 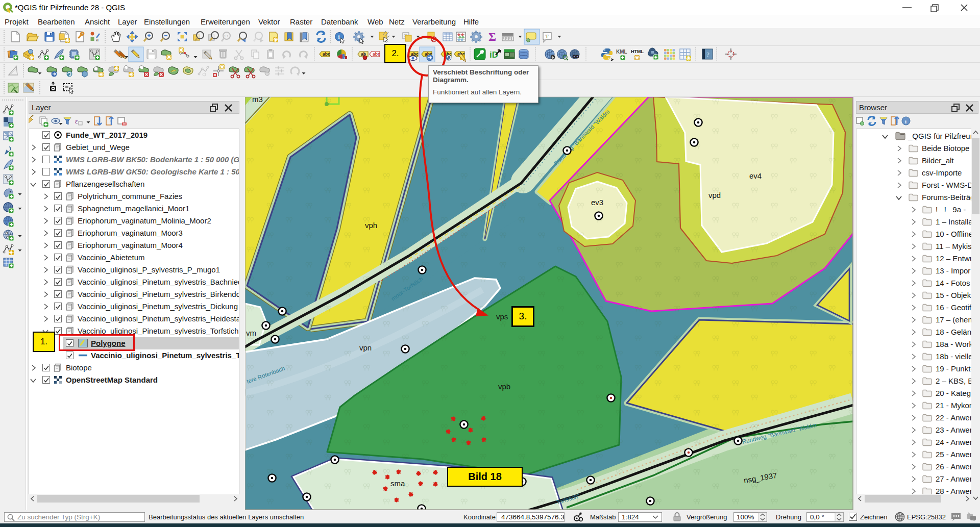 I want to click on svg-text: HTML, so click(x=637, y=52).